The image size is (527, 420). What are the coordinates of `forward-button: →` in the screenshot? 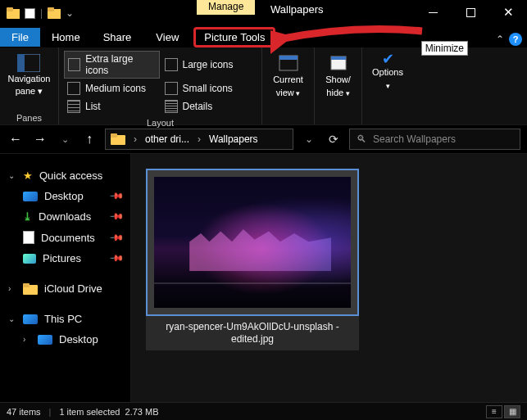 It's located at (40, 139).